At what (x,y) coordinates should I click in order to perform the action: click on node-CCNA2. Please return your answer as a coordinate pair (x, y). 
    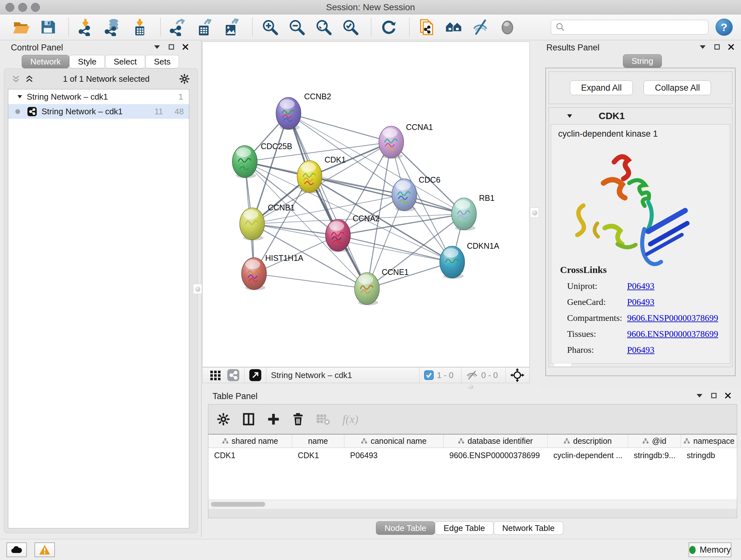
    Looking at the image, I should click on (338, 236).